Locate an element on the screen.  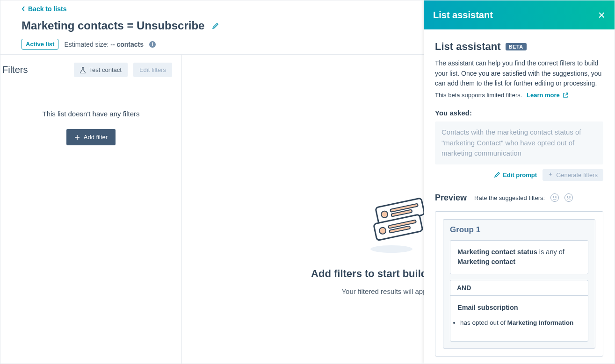
condition-2: Email subscription has opted out of Mark… is located at coordinates (519, 319).